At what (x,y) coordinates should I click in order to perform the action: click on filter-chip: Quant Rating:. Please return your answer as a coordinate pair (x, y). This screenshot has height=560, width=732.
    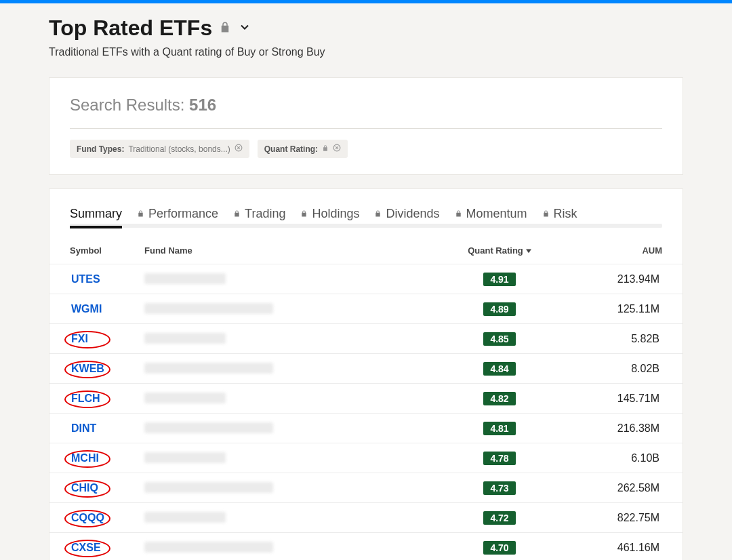
    Looking at the image, I should click on (302, 149).